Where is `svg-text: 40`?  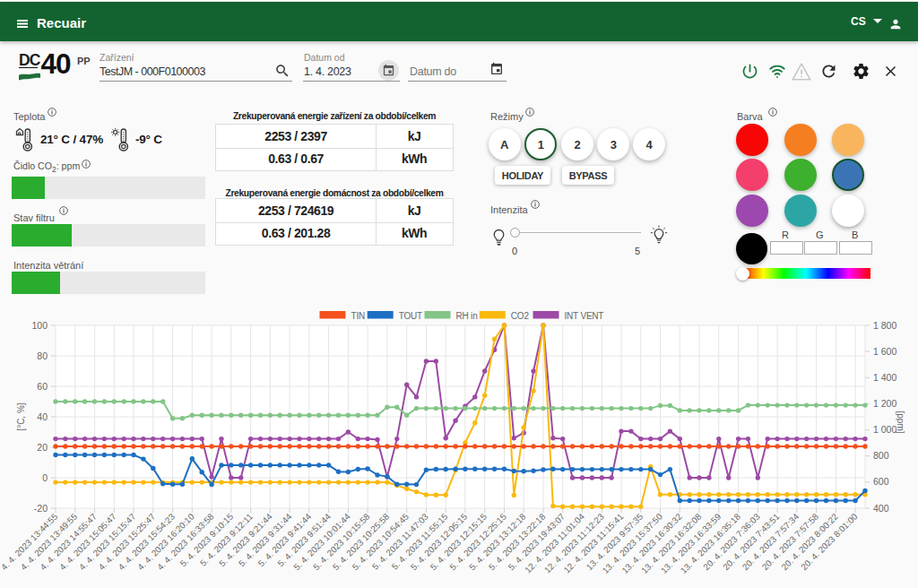 svg-text: 40 is located at coordinates (42, 417).